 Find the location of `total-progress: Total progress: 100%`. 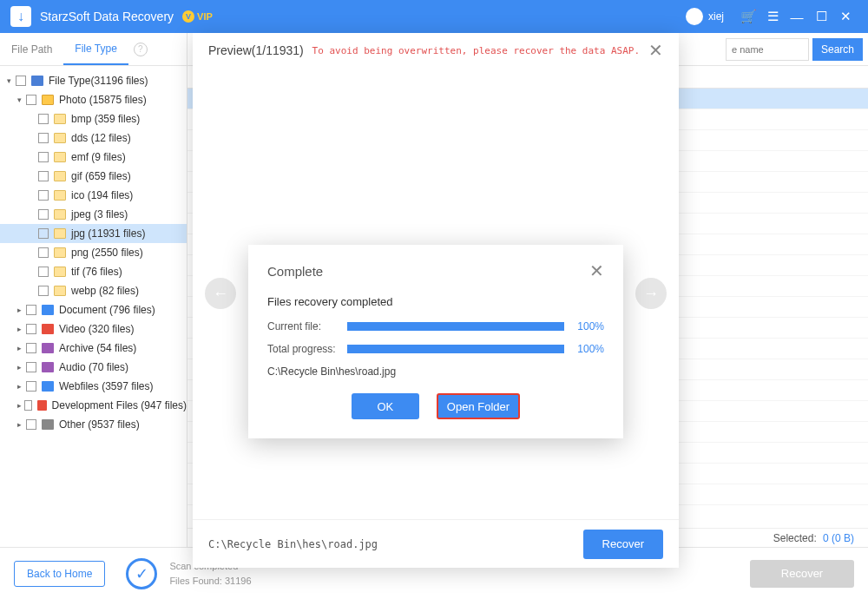

total-progress: Total progress: 100% is located at coordinates (436, 349).